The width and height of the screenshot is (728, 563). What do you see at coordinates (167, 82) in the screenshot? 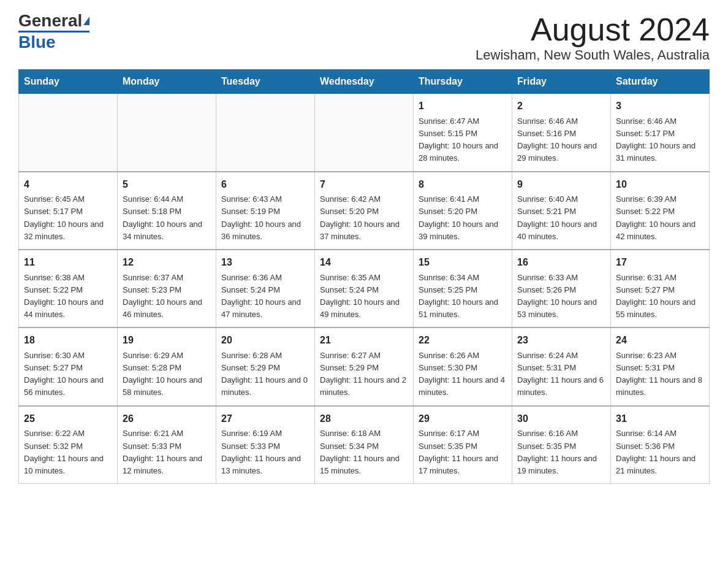
I see `col-header-monday: Monday` at bounding box center [167, 82].